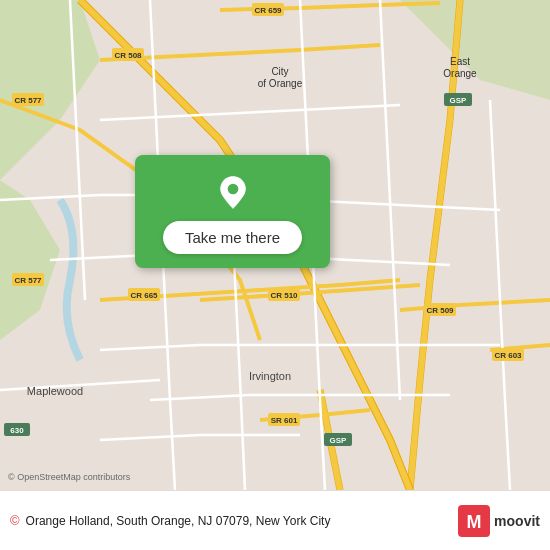  What do you see at coordinates (233, 193) in the screenshot?
I see `location-pin-icon` at bounding box center [233, 193].